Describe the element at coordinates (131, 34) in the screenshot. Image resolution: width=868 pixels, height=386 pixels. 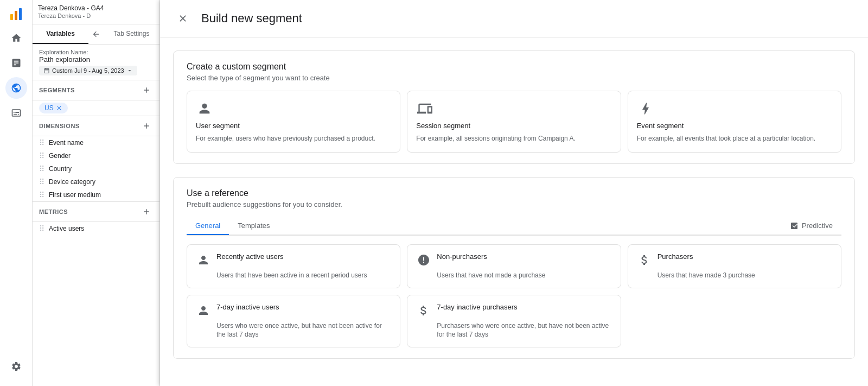
I see `tab-tab-settings: Tab Settings` at that location.